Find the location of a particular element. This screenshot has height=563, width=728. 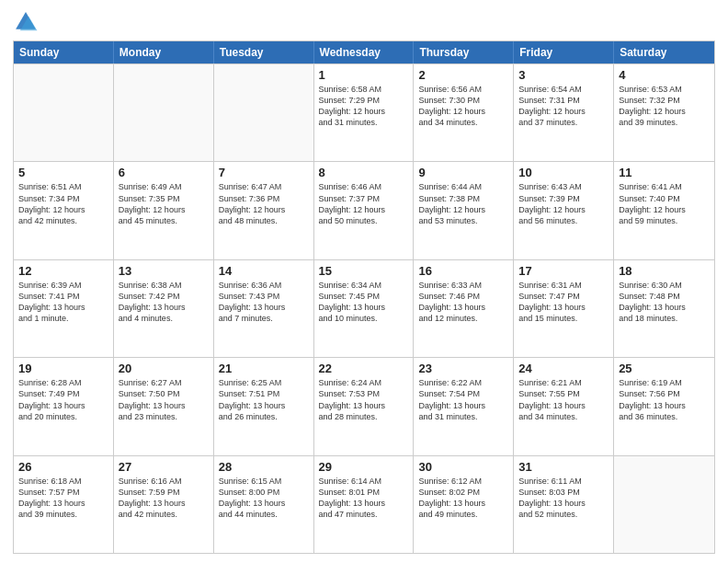

day-info: Sunrise: 6:34 AM Sunset: 7:45 PM Dayligh… is located at coordinates (364, 302).